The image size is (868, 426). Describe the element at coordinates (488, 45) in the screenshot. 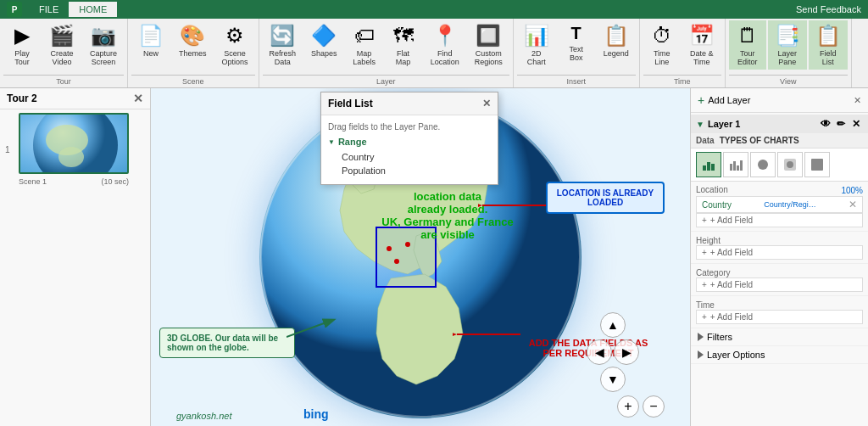

I see `custom-regions-button: 🔲 CustomRegions` at that location.